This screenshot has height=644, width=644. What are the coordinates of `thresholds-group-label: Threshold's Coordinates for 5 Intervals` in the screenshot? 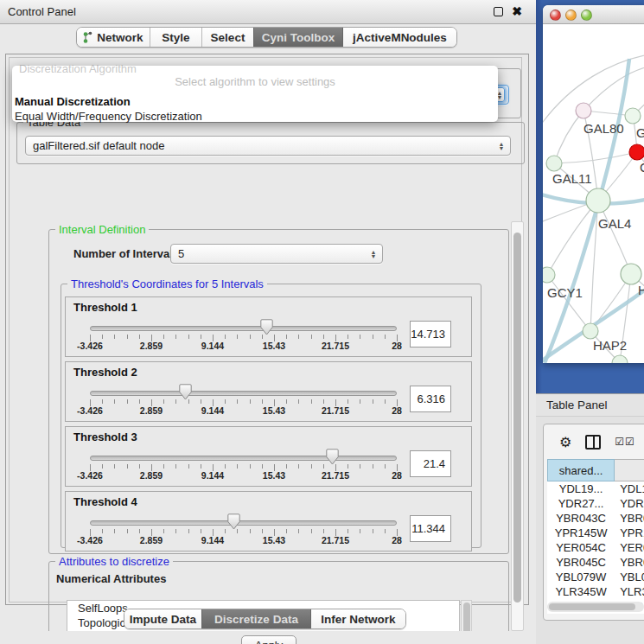 It's located at (168, 284).